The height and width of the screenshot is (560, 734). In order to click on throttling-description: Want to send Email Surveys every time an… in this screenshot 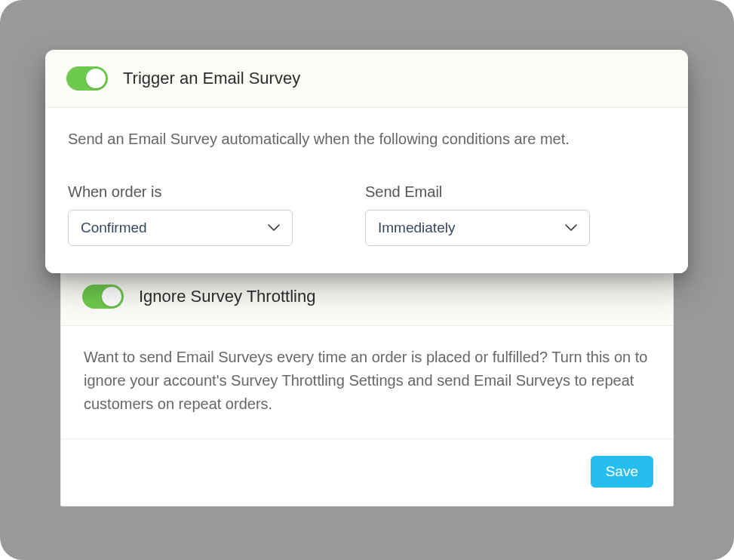, I will do `click(367, 380)`.